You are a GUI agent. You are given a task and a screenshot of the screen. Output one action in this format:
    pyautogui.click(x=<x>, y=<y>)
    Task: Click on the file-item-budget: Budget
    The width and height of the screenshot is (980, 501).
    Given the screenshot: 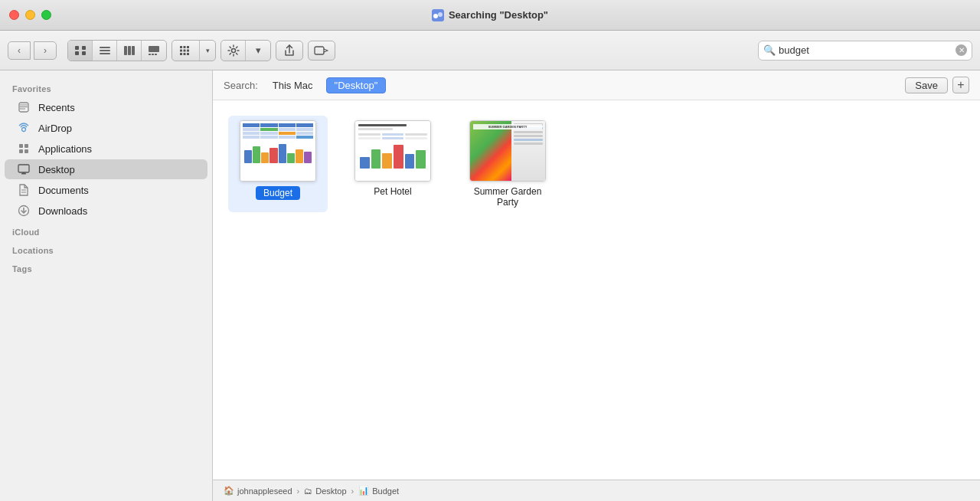 What is the action you would take?
    pyautogui.click(x=278, y=164)
    